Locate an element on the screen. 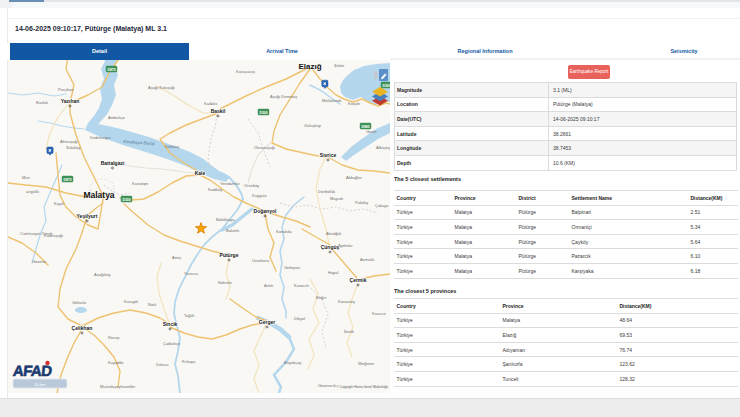  svg-text: Fırkaya is located at coordinates (189, 362).